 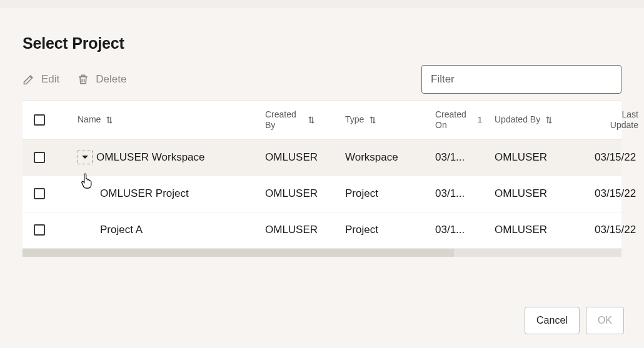 I want to click on cancel-button: Cancel, so click(x=552, y=321).